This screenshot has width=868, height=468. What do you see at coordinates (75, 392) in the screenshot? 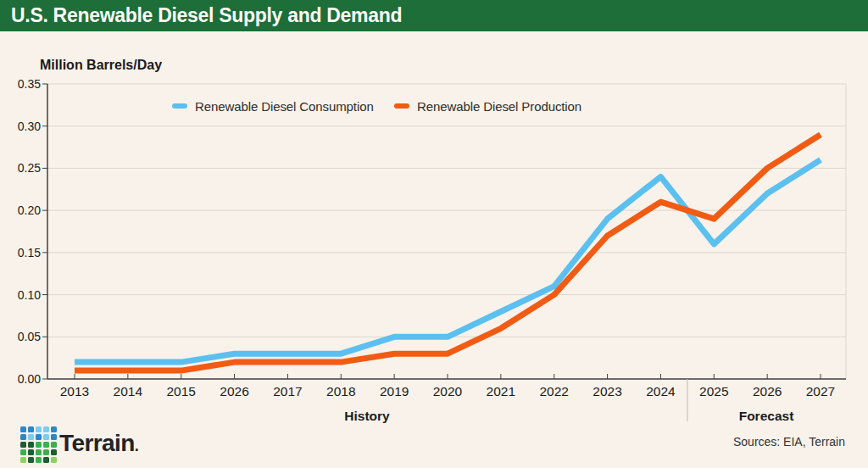
I see `x-tick-label: 2013` at bounding box center [75, 392].